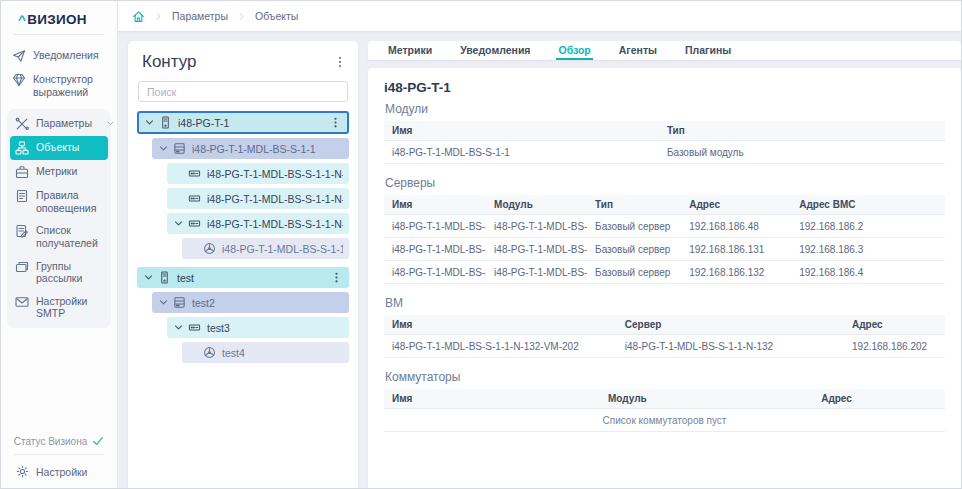 The height and width of the screenshot is (489, 962). I want to click on column-header: Сервер, so click(730, 324).